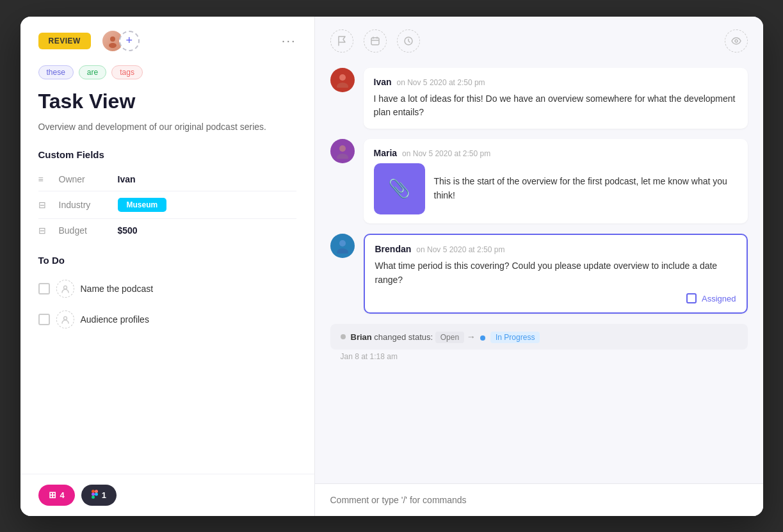  Describe the element at coordinates (45, 179) in the screenshot. I see `owner-icon: ≡` at that location.